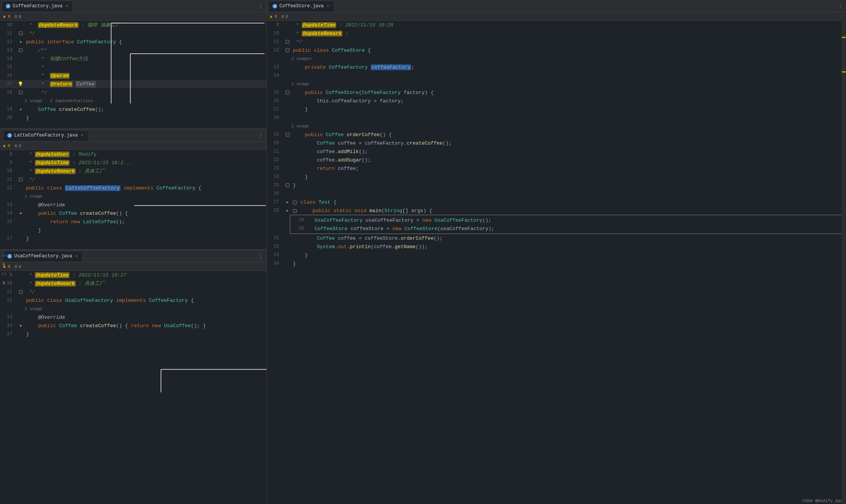 This screenshot has height=504, width=846. Describe the element at coordinates (569, 143) in the screenshot. I see `line-content: Coffee coffee = coffeeFactory.createCoff…` at that location.